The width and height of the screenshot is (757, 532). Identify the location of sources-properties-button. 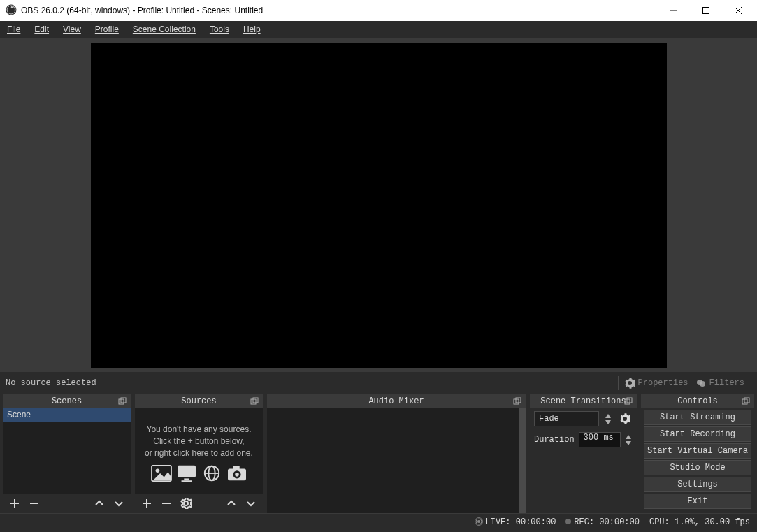
(186, 503).